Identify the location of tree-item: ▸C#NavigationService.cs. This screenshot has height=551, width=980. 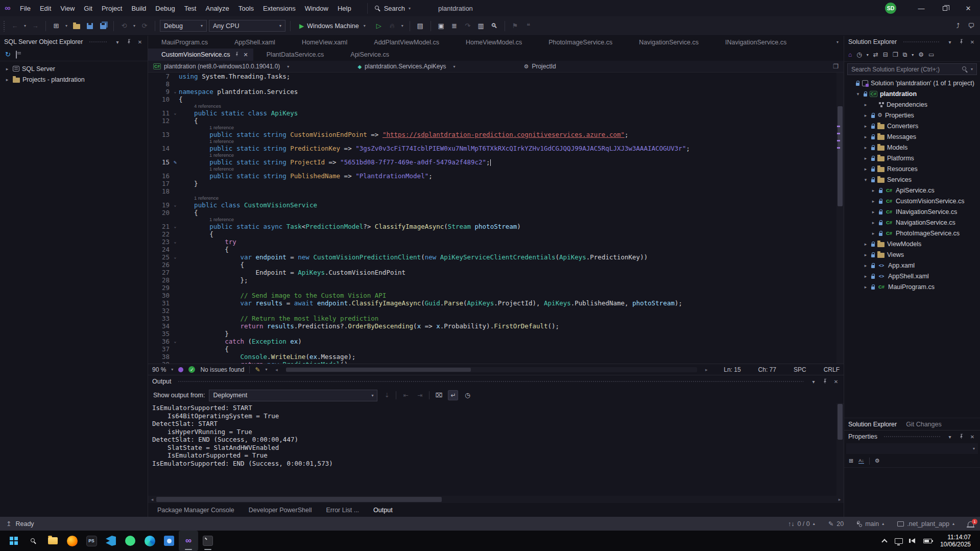
(912, 223).